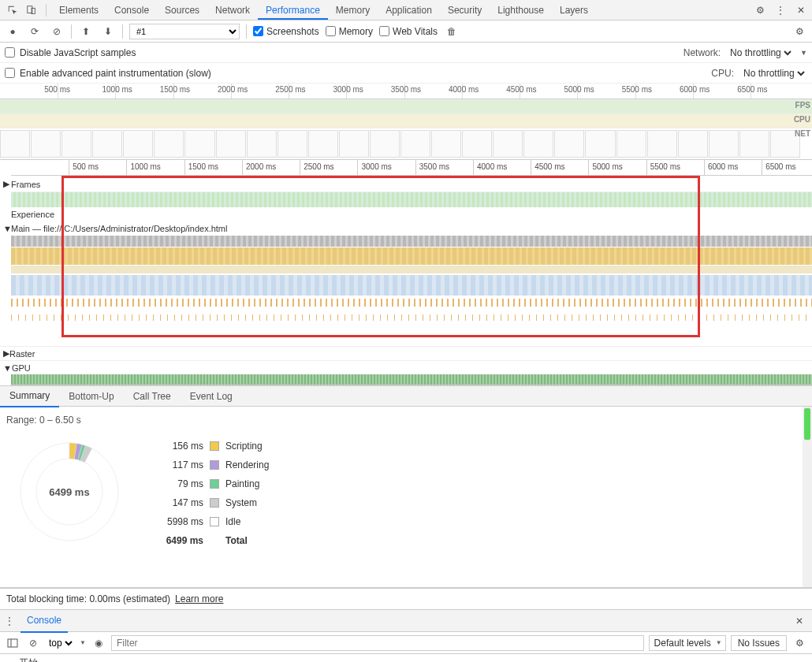 This screenshot has height=662, width=812. Describe the element at coordinates (406, 32) in the screenshot. I see `performance-toolbar: ● ⟳ ⊘ ⬆ ⬇ #1 Screenshots Memory Web Vita…` at that location.